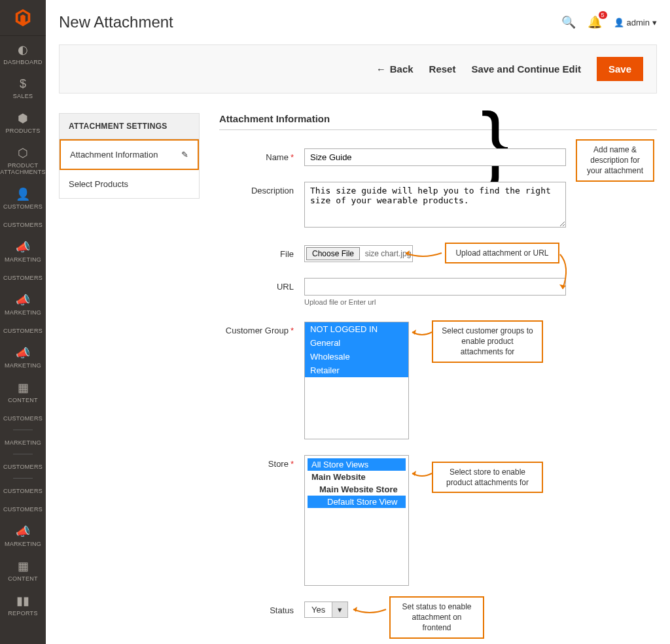 This screenshot has width=670, height=644. I want to click on cg-option: NOT LOGGED IN, so click(357, 330).